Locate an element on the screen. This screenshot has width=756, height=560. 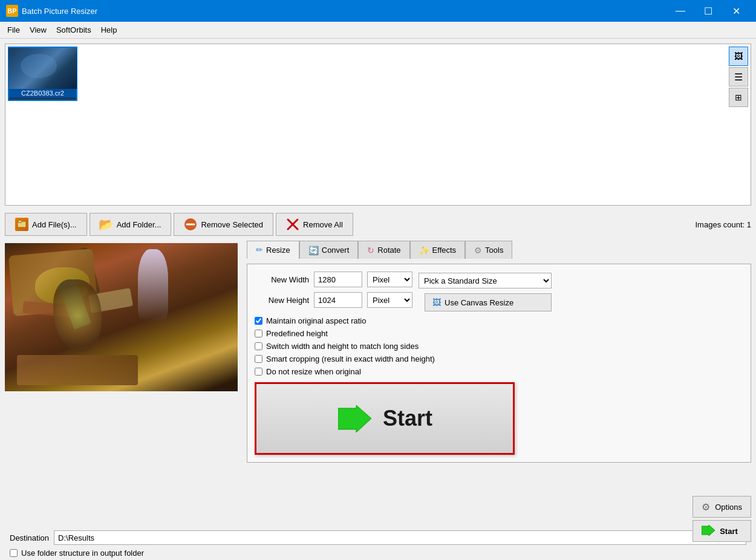
remove-selected-button: Remove Selected is located at coordinates (224, 224).